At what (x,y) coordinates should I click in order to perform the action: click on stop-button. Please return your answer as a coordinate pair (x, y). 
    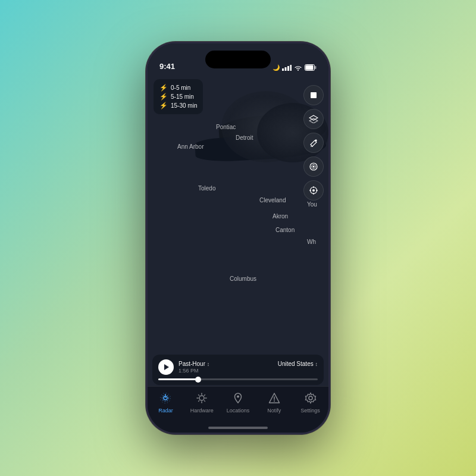
    Looking at the image, I should click on (314, 95).